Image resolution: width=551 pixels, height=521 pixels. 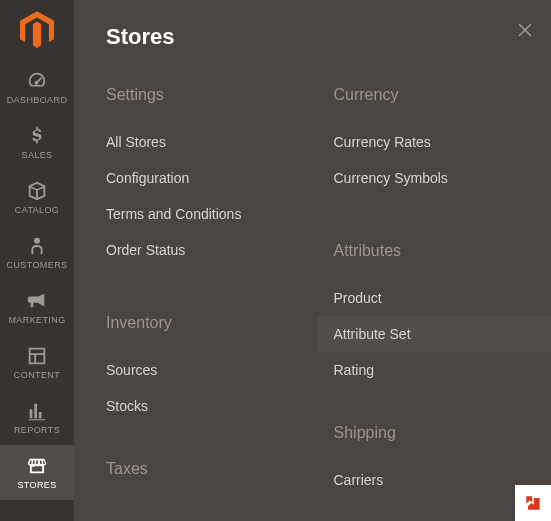 I want to click on link-rating: Rating, so click(x=436, y=370).